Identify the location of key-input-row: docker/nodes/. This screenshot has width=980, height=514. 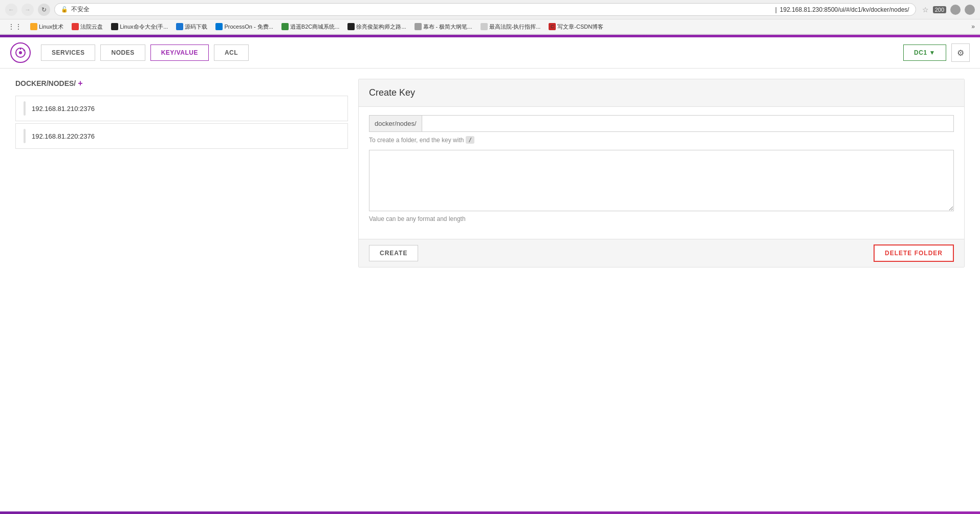
(661, 124).